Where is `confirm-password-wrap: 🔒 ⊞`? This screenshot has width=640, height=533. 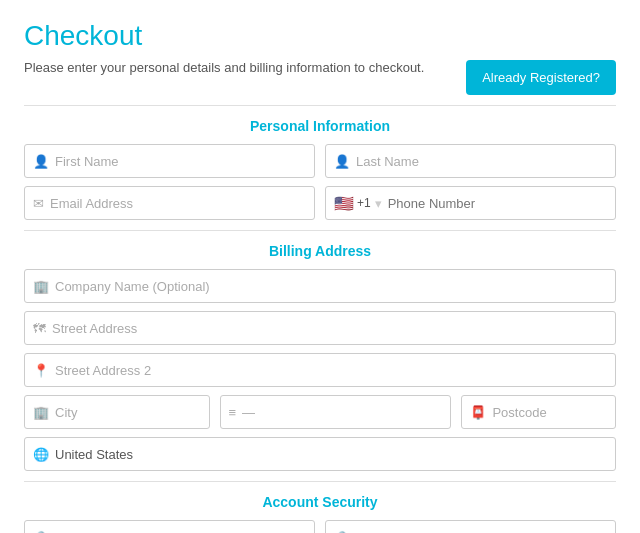
confirm-password-wrap: 🔒 ⊞ is located at coordinates (470, 526).